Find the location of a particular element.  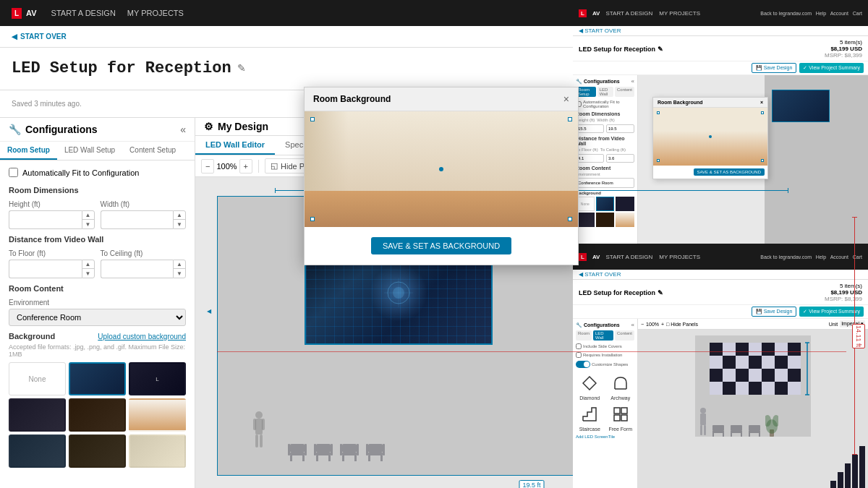

shape-staircase: Staircase is located at coordinates (590, 418).